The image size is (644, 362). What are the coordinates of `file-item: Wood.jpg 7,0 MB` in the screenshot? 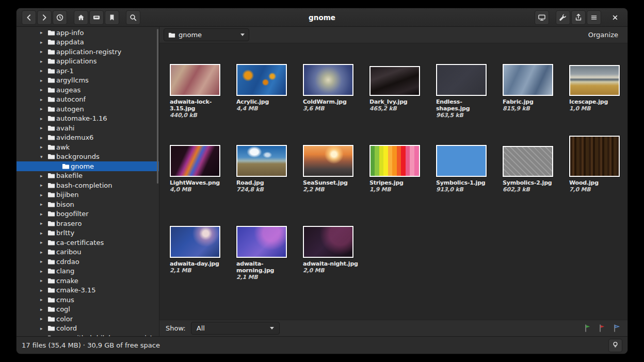 It's located at (595, 174).